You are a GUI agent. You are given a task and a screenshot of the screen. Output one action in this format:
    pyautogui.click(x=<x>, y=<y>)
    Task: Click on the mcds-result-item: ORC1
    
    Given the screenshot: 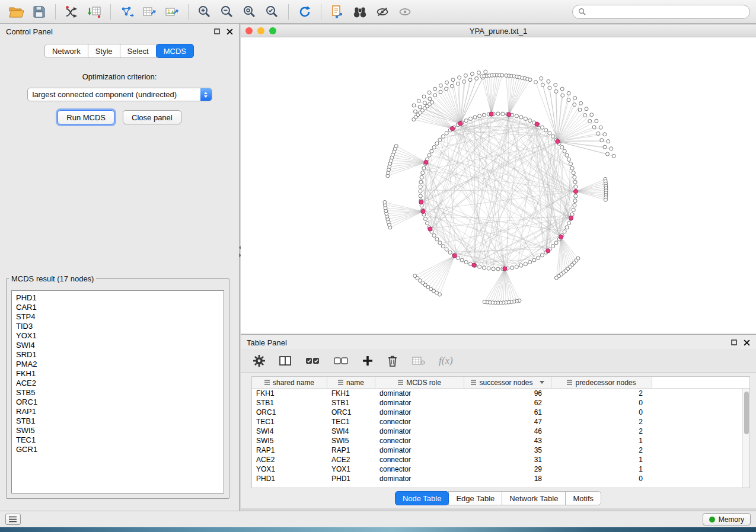 What is the action you would take?
    pyautogui.click(x=117, y=402)
    